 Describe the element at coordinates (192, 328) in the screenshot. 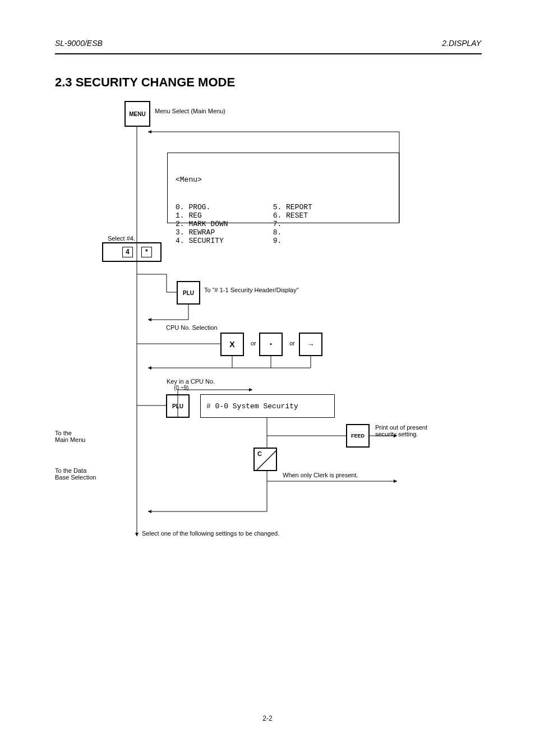

I see `cpuno-label: CPU No. Selection` at that location.